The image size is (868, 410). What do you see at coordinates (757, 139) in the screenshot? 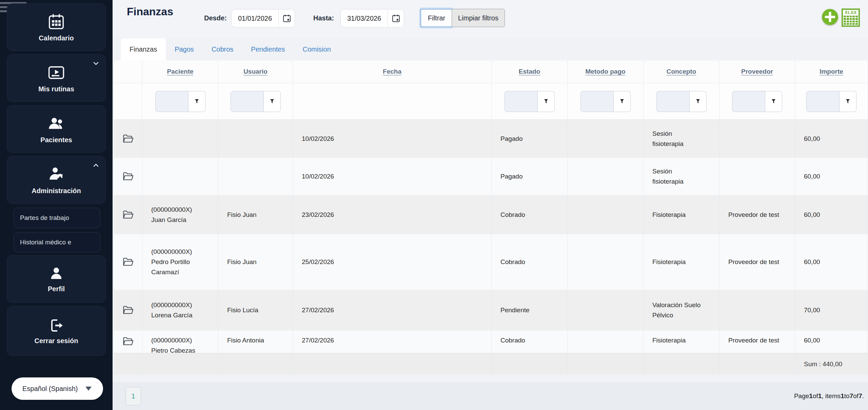
I see `cell-proveedor` at bounding box center [757, 139].